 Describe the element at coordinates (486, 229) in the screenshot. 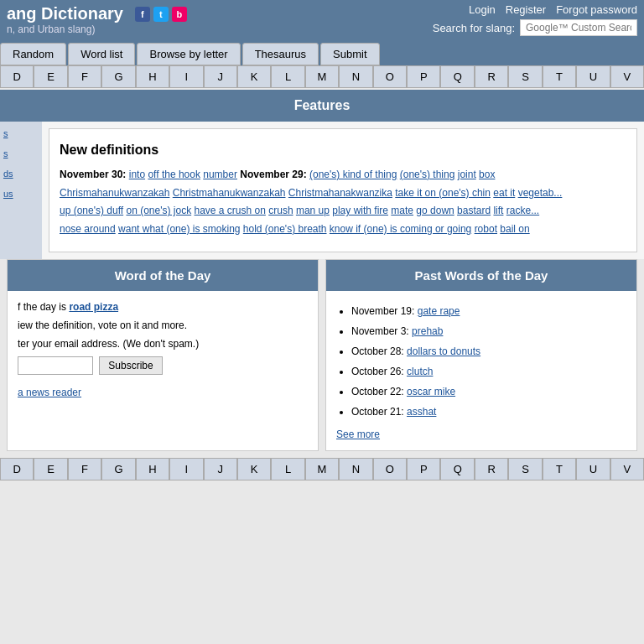

I see `word-robot: robot` at that location.